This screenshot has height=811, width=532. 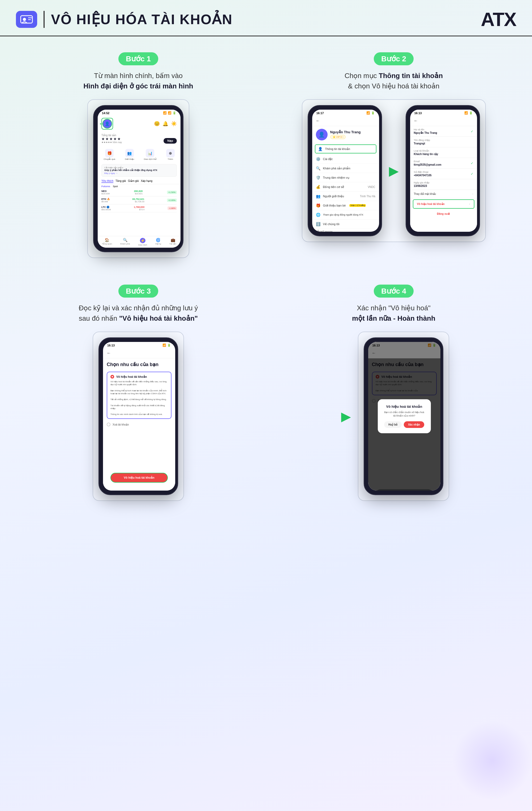 I want to click on nav-taisan: 💼 Tài sản, so click(x=173, y=242).